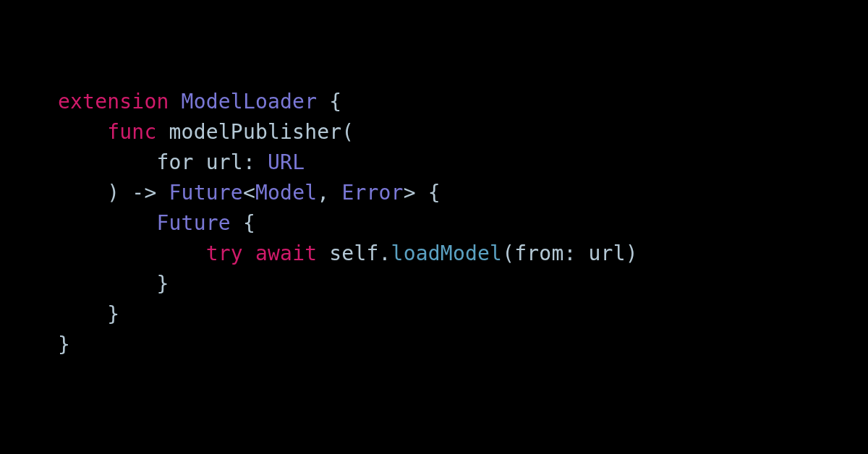  I want to click on func-name: modelPublisher, so click(256, 132).